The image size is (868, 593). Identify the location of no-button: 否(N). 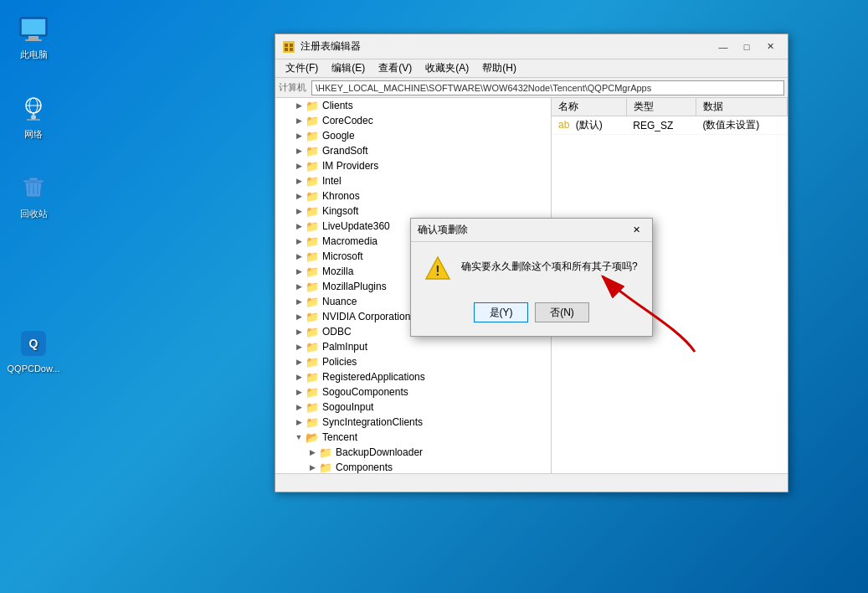
(562, 312).